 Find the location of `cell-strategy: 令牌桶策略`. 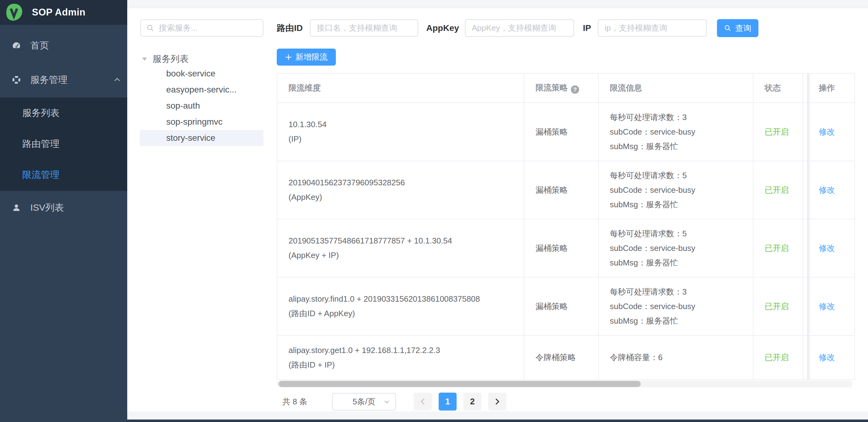

cell-strategy: 令牌桶策略 is located at coordinates (561, 358).